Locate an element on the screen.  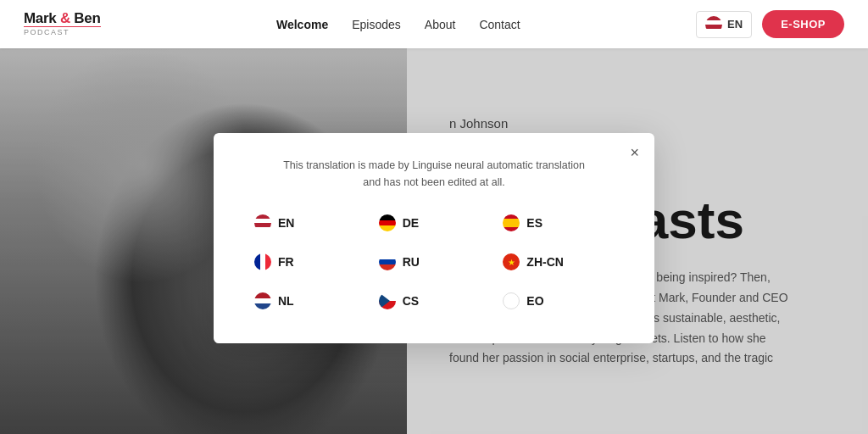
flag-es is located at coordinates (511, 223).